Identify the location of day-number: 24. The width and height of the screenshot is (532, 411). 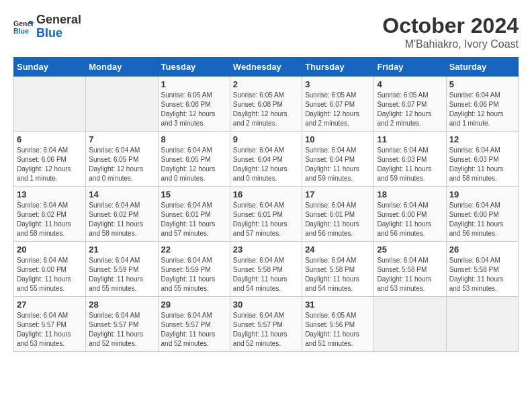
(338, 250).